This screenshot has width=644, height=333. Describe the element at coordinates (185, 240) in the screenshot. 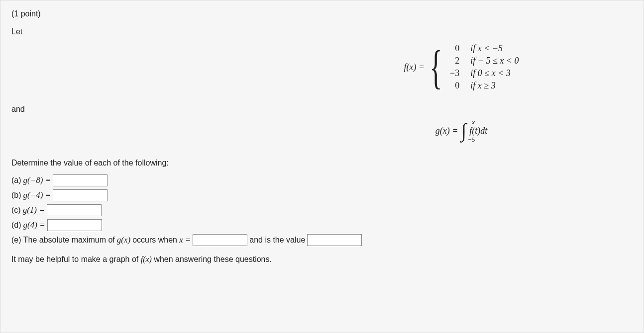

I see `part-e-xeq: x =` at that location.